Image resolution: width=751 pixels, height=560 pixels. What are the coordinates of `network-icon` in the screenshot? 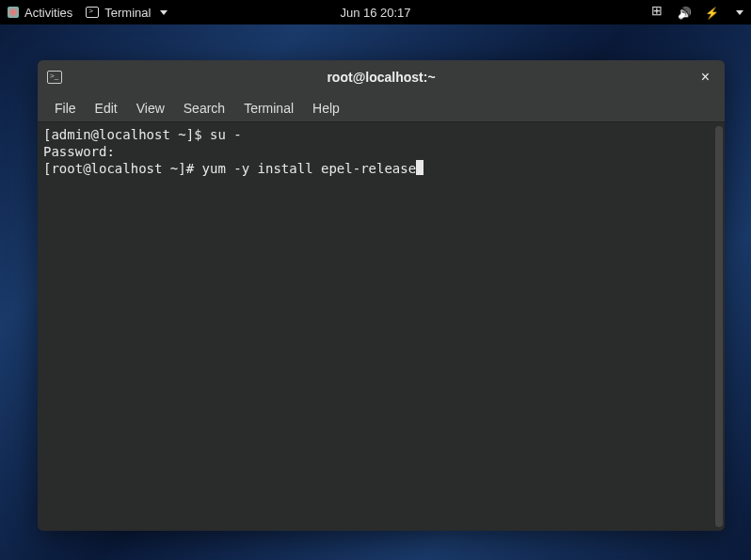 It's located at (658, 12).